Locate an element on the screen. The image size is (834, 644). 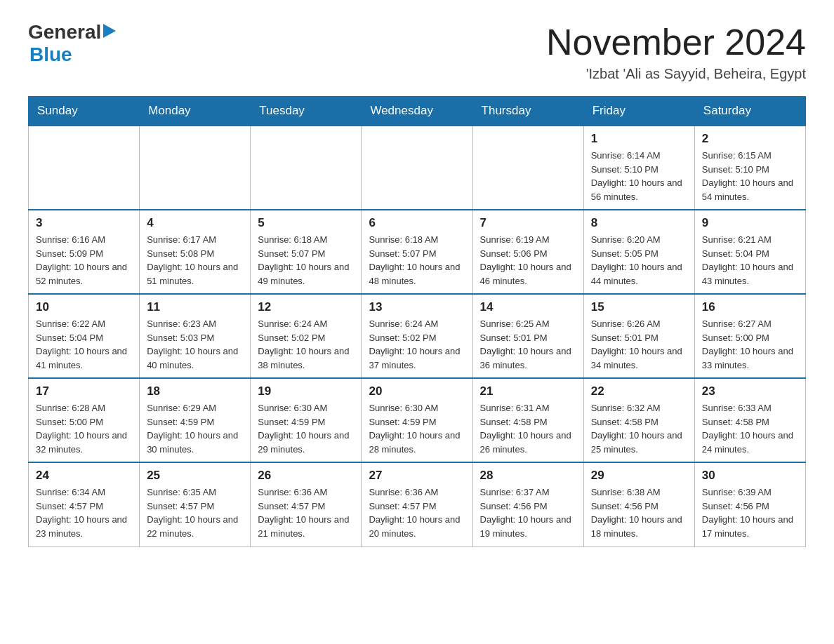
day-cell: 4Sunrise: 6:17 AMSunset: 5:08 PMDaylight… is located at coordinates (195, 252).